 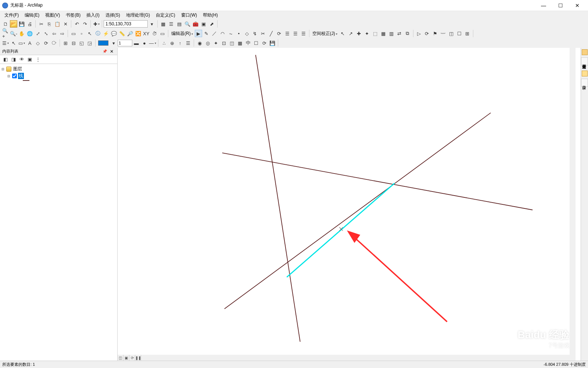 I want to click on fill-color-dropdown-icon: ▾, so click(x=114, y=43).